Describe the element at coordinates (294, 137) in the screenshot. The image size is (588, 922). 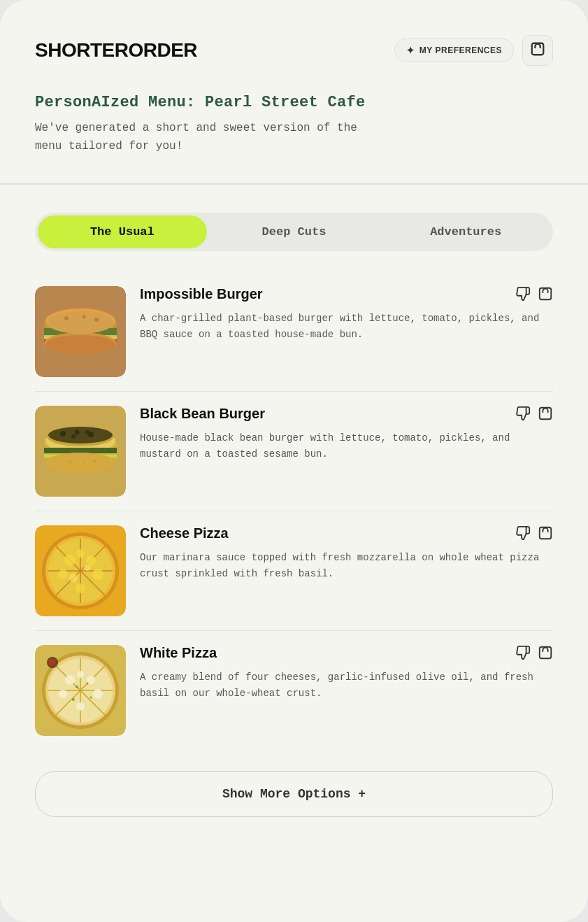
I see `hero-subtitle: We've generated a short and sweet versio…` at that location.